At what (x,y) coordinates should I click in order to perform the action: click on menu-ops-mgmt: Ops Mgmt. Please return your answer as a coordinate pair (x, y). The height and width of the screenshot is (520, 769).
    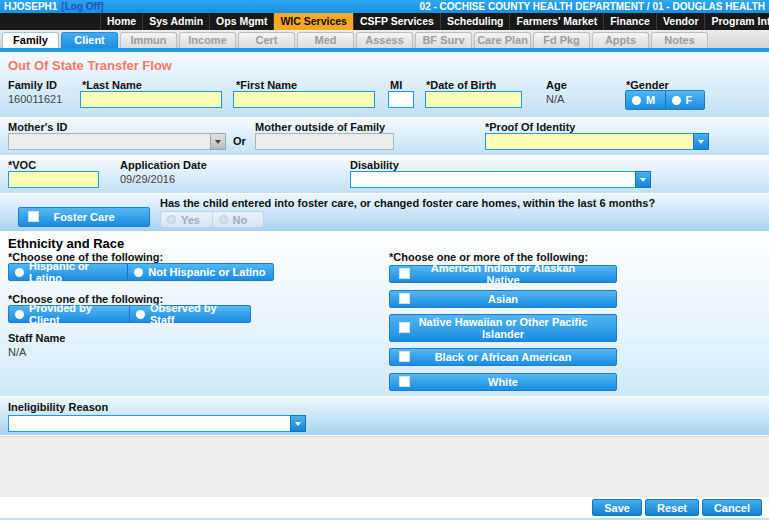
    Looking at the image, I should click on (241, 22).